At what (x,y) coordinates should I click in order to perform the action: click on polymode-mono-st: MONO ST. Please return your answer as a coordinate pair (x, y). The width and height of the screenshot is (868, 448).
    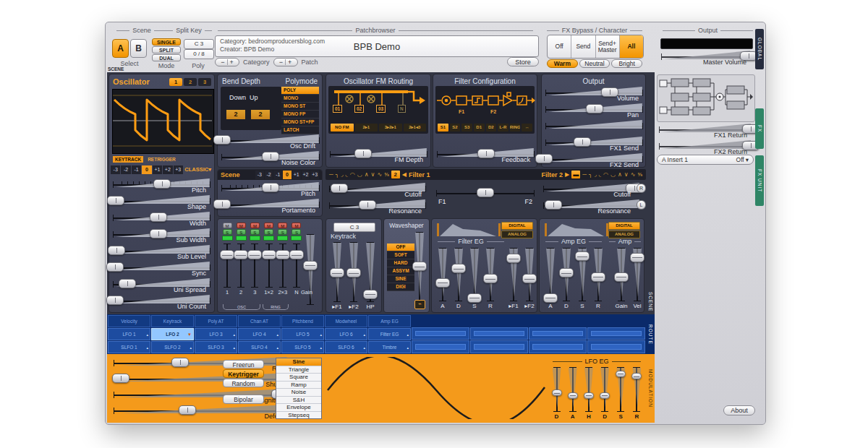
    Looking at the image, I should click on (300, 107).